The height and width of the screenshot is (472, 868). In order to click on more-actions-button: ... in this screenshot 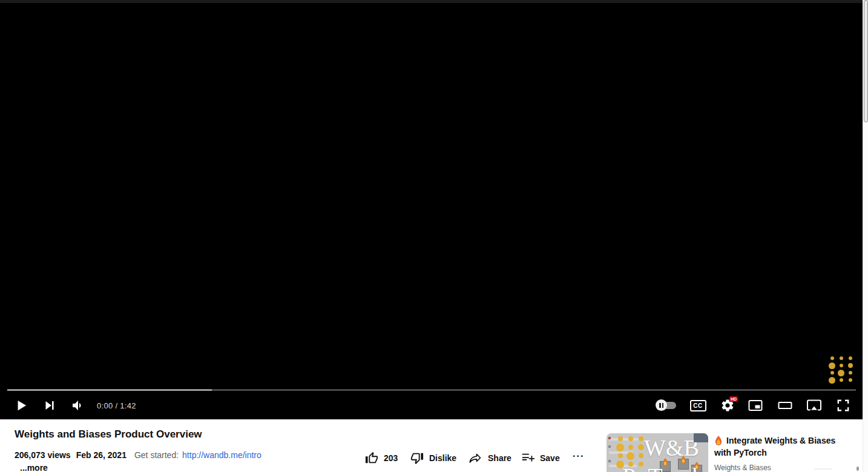, I will do `click(579, 454)`.